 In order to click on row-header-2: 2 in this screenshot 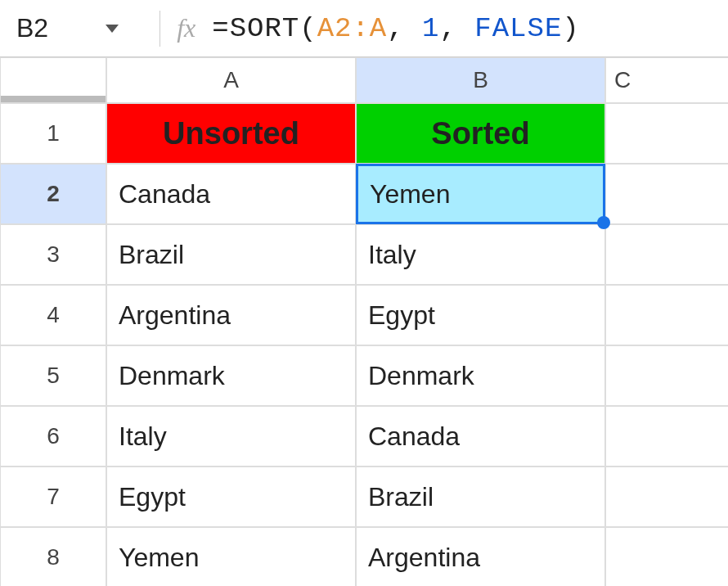, I will do `click(53, 194)`.